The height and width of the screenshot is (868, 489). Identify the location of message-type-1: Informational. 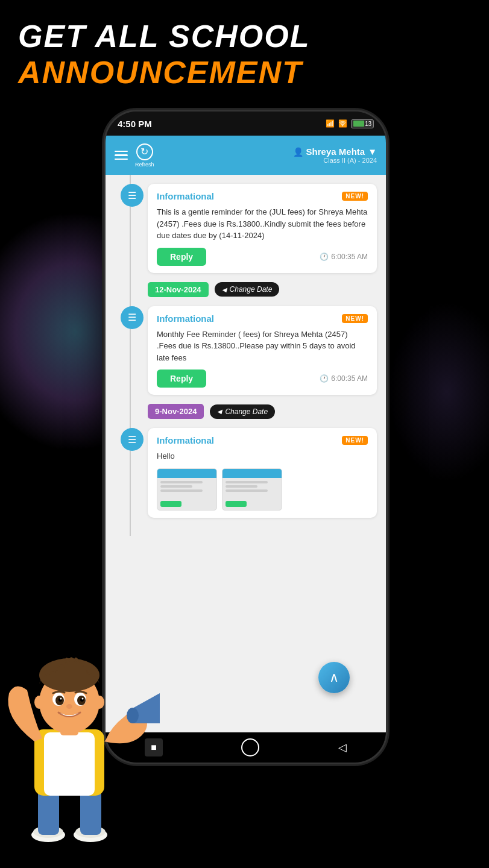
(186, 197).